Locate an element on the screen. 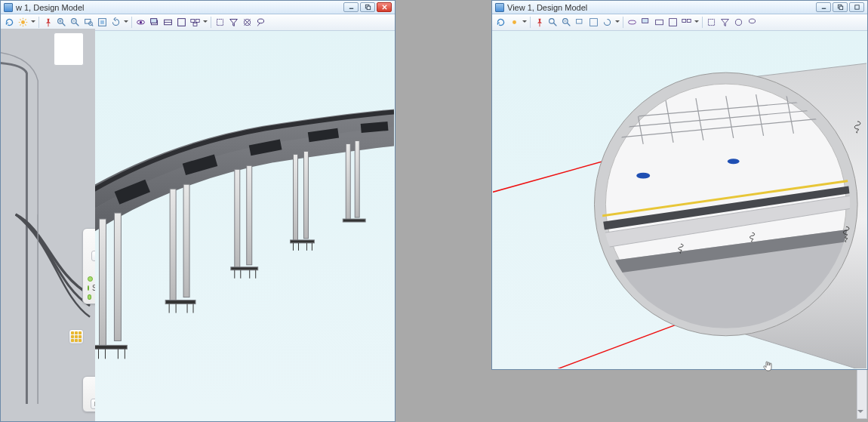  restore-button is located at coordinates (857, 8).